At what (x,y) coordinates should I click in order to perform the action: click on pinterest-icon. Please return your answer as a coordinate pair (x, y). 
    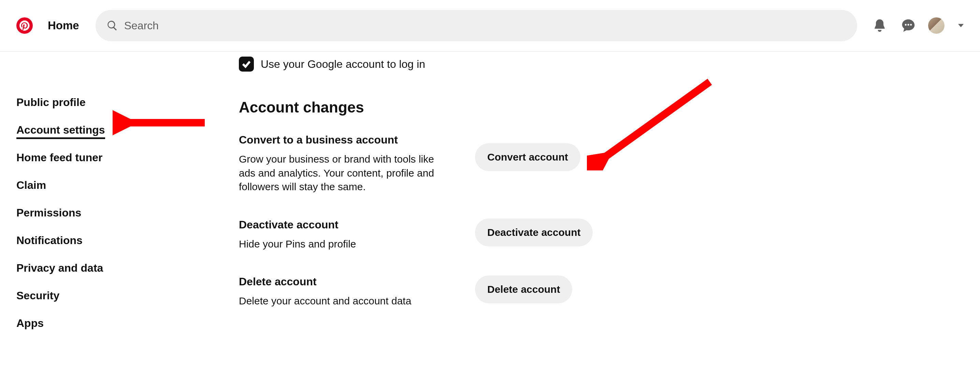
    Looking at the image, I should click on (24, 26).